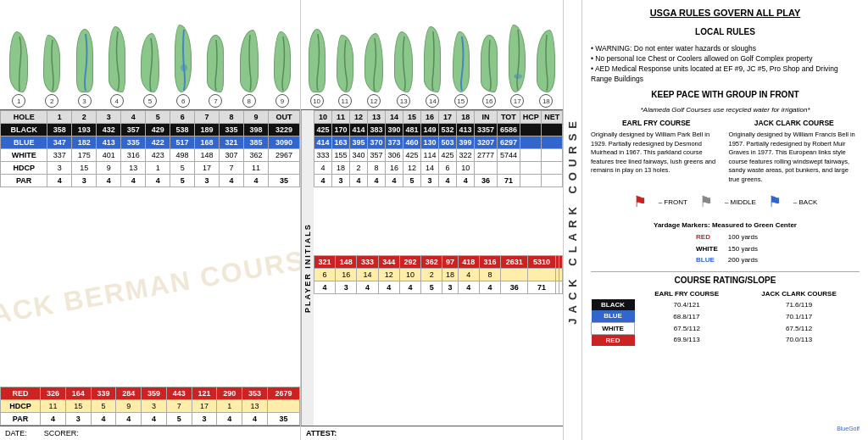  I want to click on rating-blue-efc: 68.8/117, so click(687, 316).